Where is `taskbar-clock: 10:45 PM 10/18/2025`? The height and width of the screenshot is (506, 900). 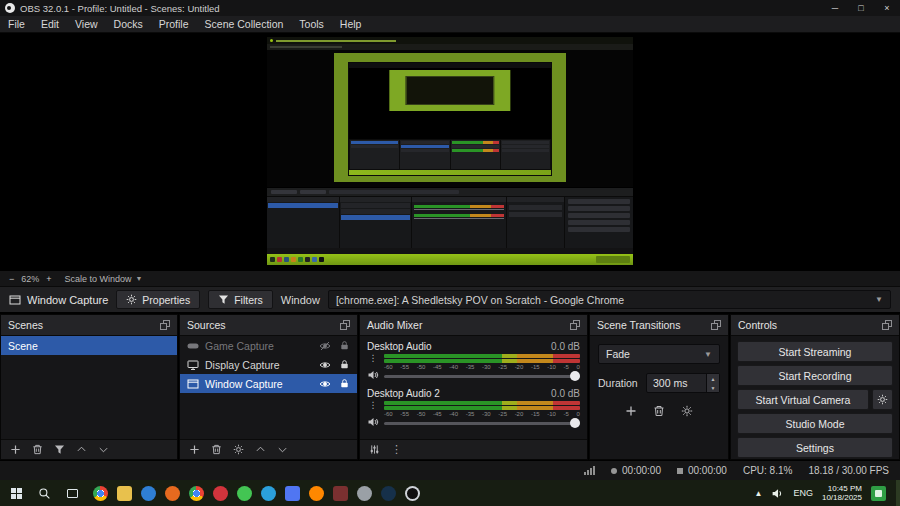 taskbar-clock: 10:45 PM 10/18/2025 is located at coordinates (842, 493).